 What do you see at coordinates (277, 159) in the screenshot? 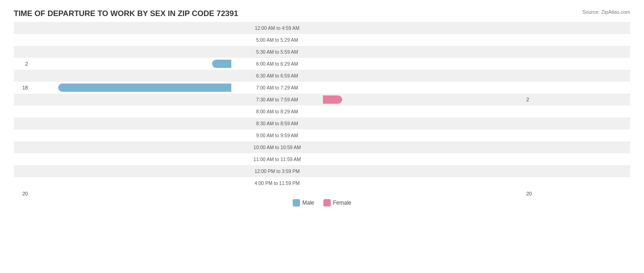
I see `time-label: 11:00 AM to 11:59 AM` at bounding box center [277, 159].